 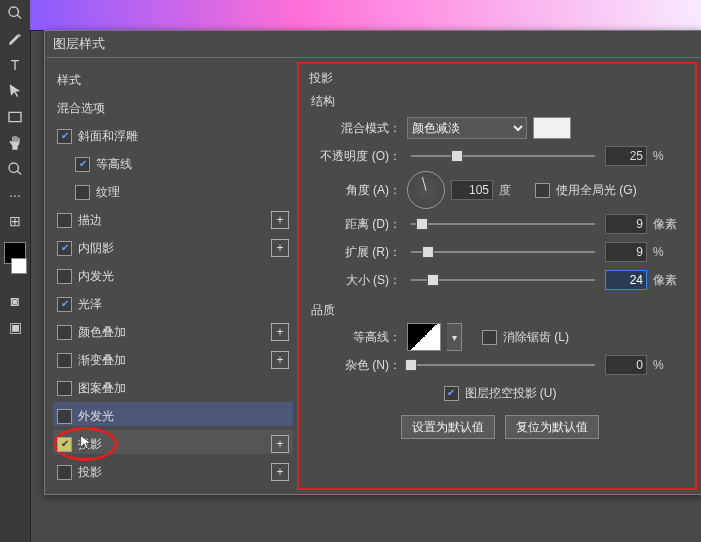 I want to click on blending-options: 混合选项, so click(x=173, y=108).